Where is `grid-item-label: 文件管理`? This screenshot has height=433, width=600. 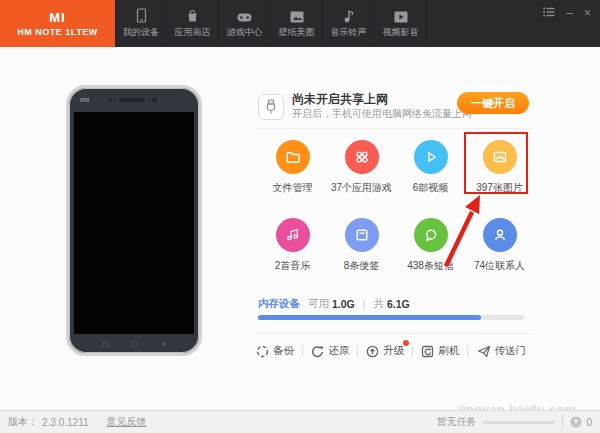
grid-item-label: 文件管理 is located at coordinates (293, 188).